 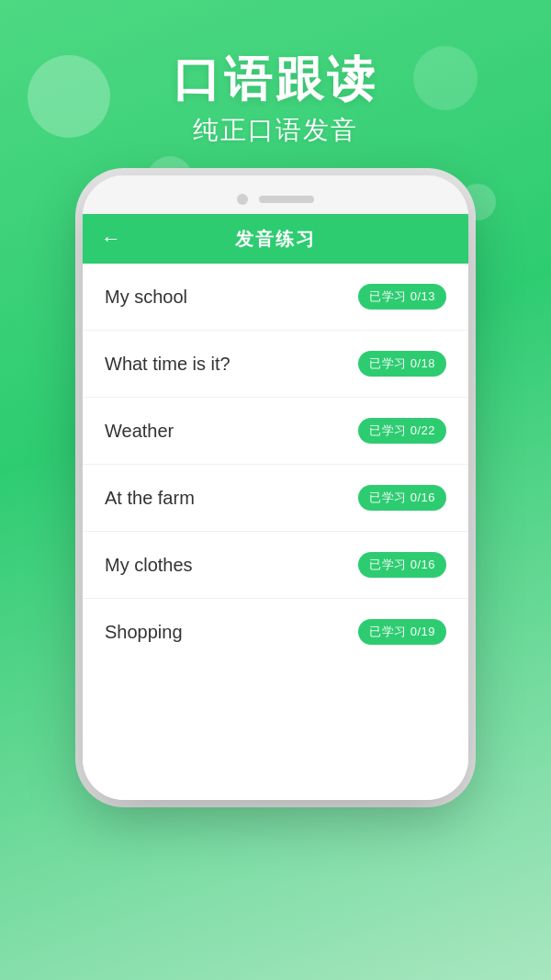 I want to click on progress-badge: 已学习 0/19, so click(x=402, y=632).